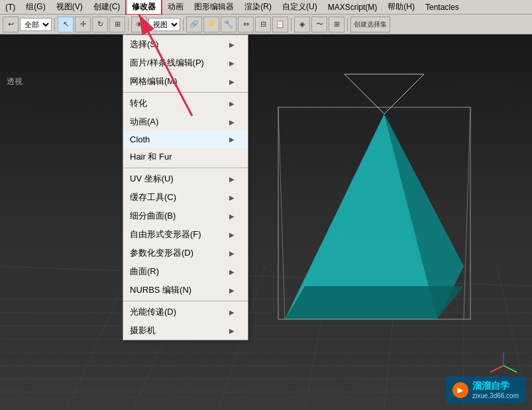 This screenshot has height=410, width=532. Describe the element at coordinates (107, 7) in the screenshot. I see `menu-create: 创建(C)` at that location.